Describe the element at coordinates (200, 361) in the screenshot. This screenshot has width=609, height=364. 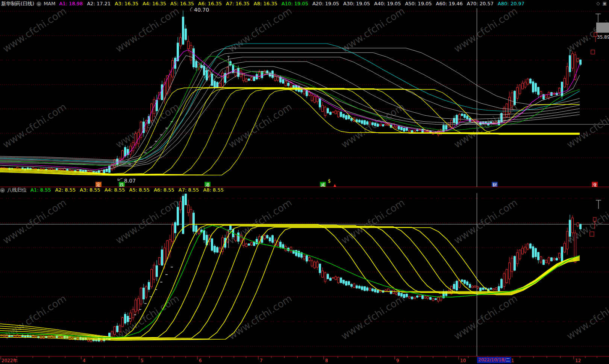
I see `axis-label-6: 6` at that location.